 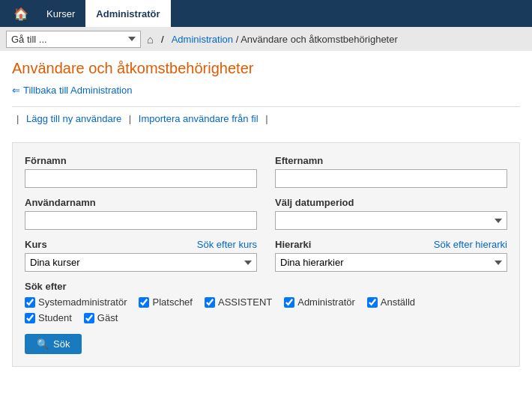 I want to click on action-sep-right: |, so click(x=267, y=118).